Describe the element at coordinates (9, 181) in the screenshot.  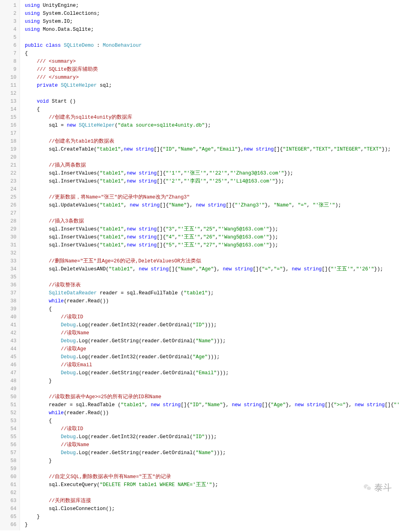
I see `line-number: 23` at that location.